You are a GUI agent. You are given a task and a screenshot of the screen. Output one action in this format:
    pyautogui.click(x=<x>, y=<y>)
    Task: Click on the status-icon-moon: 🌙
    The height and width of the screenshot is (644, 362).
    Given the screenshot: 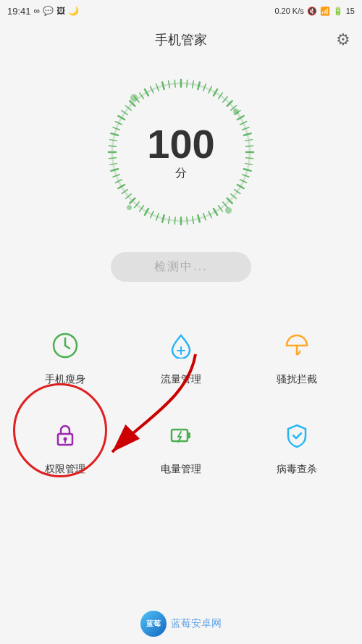 What is the action you would take?
    pyautogui.click(x=74, y=11)
    